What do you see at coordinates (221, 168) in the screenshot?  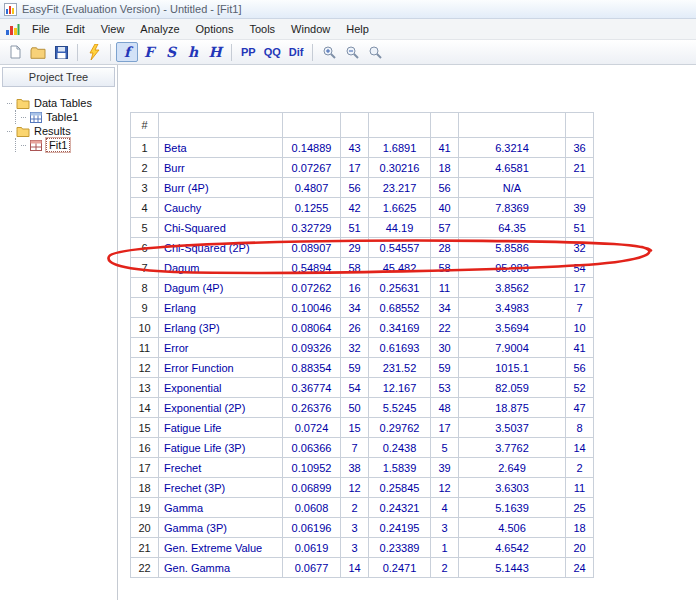 I see `cell-distribution: Burr` at bounding box center [221, 168].